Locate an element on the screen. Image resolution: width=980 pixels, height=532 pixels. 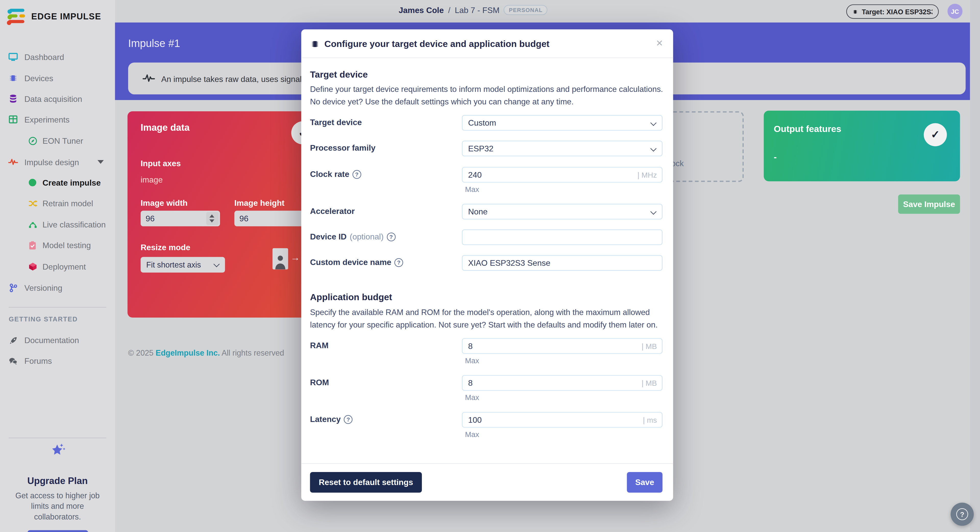
sidebar-item-experiments: Experiments is located at coordinates (58, 119).